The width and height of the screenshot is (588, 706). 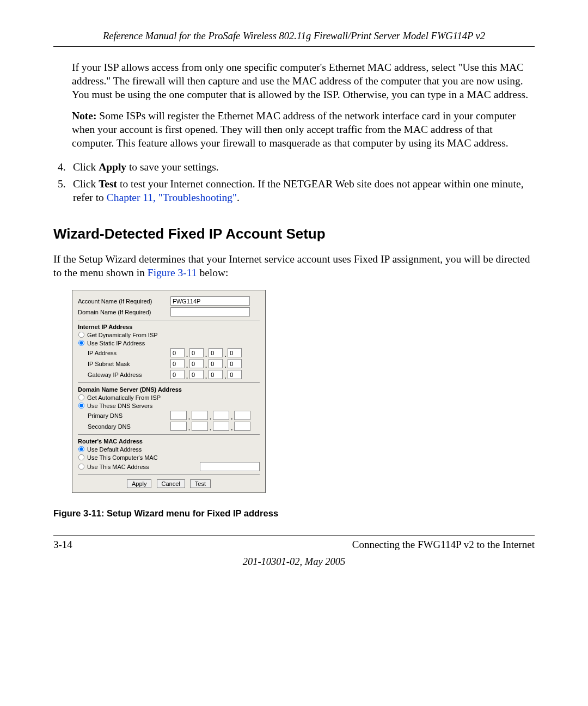 I want to click on radio-mac-computer-label: Use This Computer's MAC, so click(x=122, y=458).